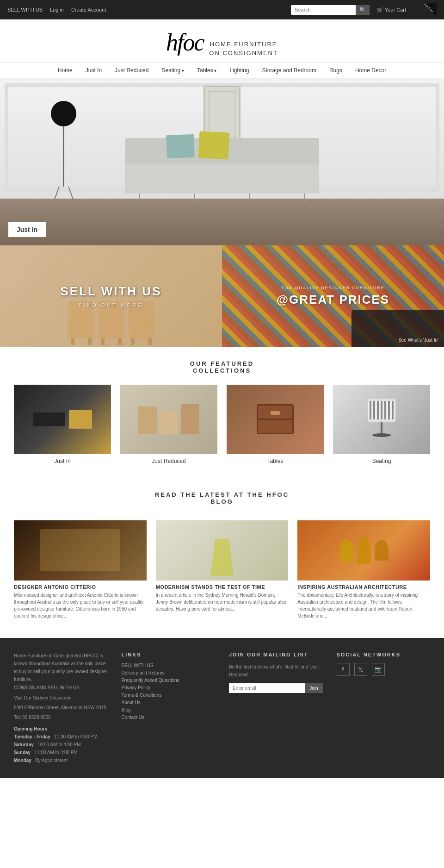  What do you see at coordinates (62, 419) in the screenshot?
I see `just-in-image` at bounding box center [62, 419].